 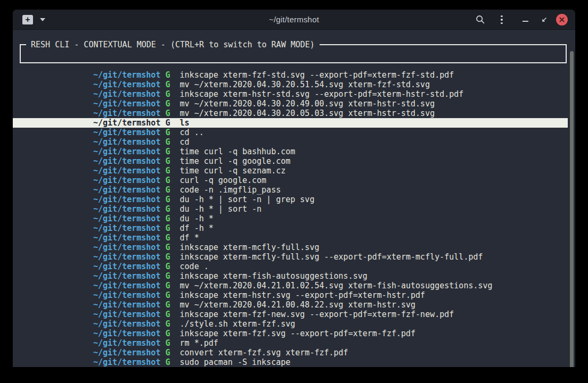 I want to click on history-row: ~/git/termshot G time curl -q seznam.cz, so click(x=290, y=171).